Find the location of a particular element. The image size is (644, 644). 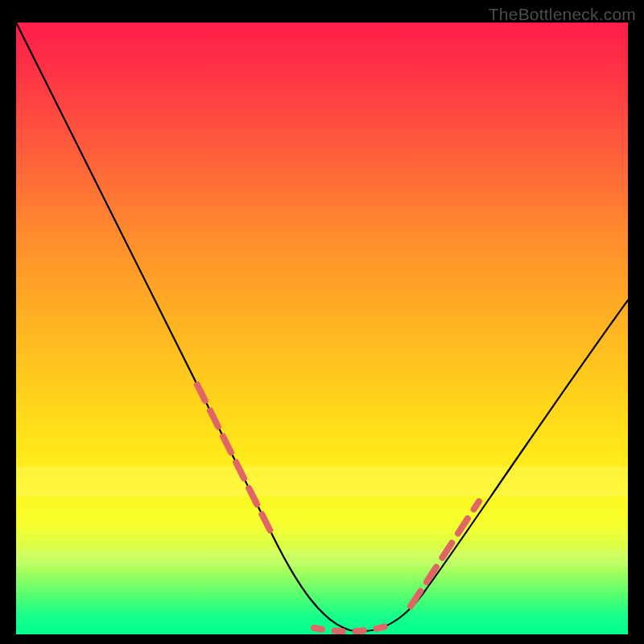

light-band-lower is located at coordinates (322, 559).